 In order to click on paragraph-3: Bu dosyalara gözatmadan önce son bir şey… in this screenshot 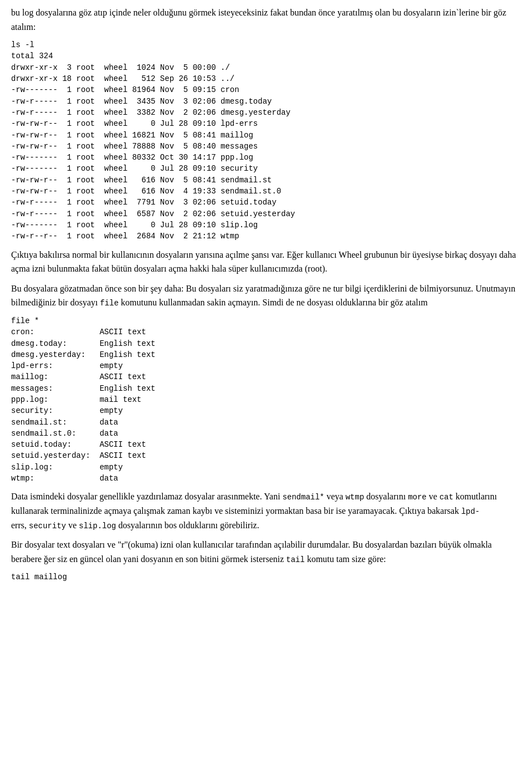, I will do `click(266, 296)`.